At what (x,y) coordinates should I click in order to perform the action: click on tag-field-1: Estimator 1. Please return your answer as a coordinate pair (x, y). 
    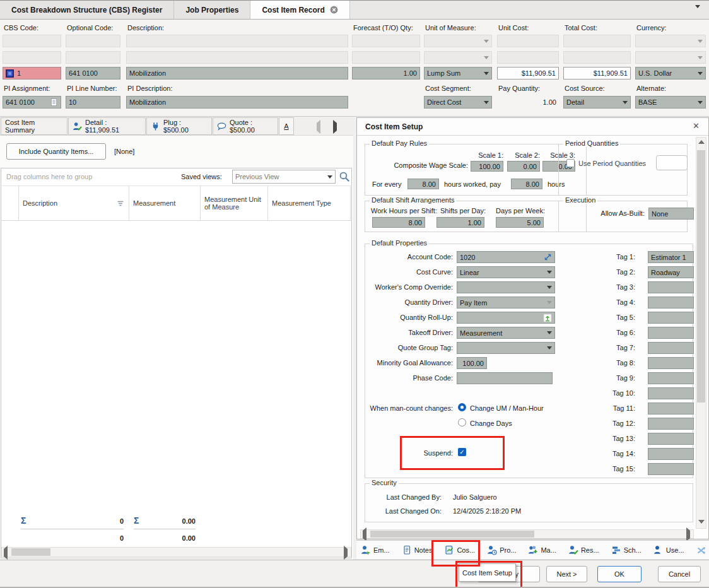
    Looking at the image, I should click on (671, 257).